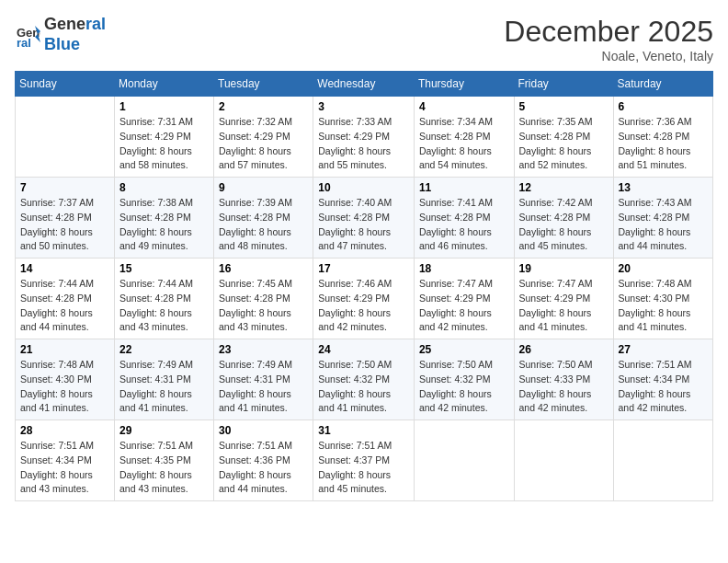 Image resolution: width=728 pixels, height=563 pixels. Describe the element at coordinates (364, 218) in the screenshot. I see `calendar-week-2: 7 Sunrise: 7:37 AM Sunset: 4:28 PM Dayli…` at that location.